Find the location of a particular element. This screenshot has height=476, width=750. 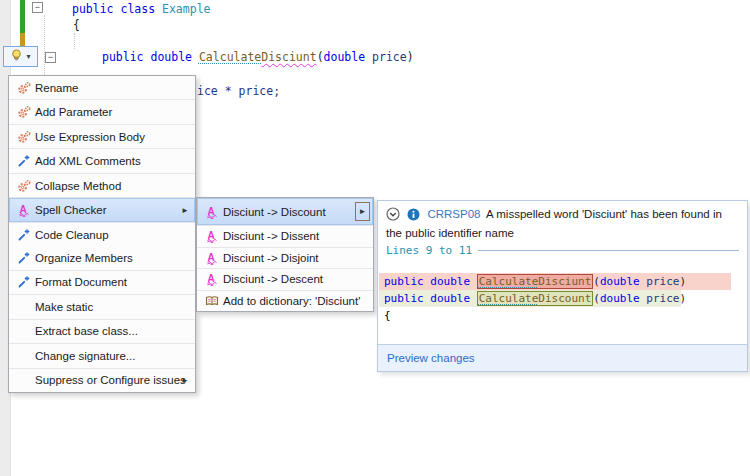

menu-item-label: Suppress or Configure issues is located at coordinates (110, 380).